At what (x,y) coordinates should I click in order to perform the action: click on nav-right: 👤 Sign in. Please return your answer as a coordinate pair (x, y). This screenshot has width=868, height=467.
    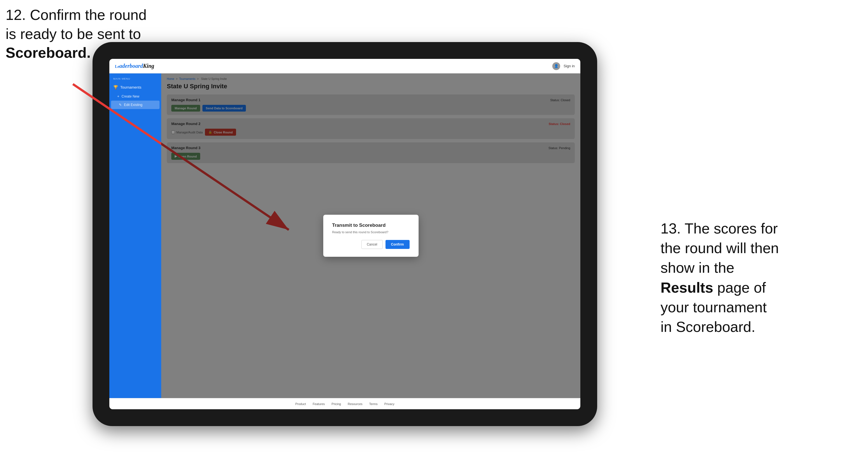
    Looking at the image, I should click on (563, 66).